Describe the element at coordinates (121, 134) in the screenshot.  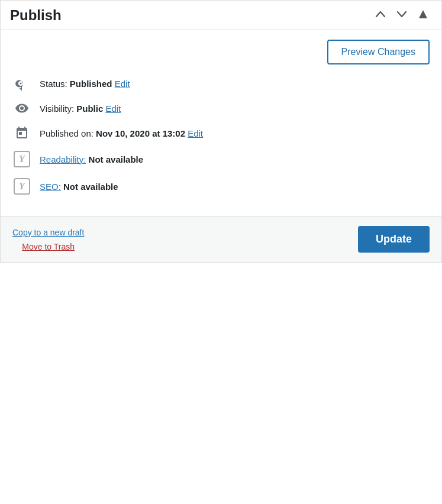
I see `published-on-text: Published on: Nov 10, 2020 at 13:02 Edit` at that location.